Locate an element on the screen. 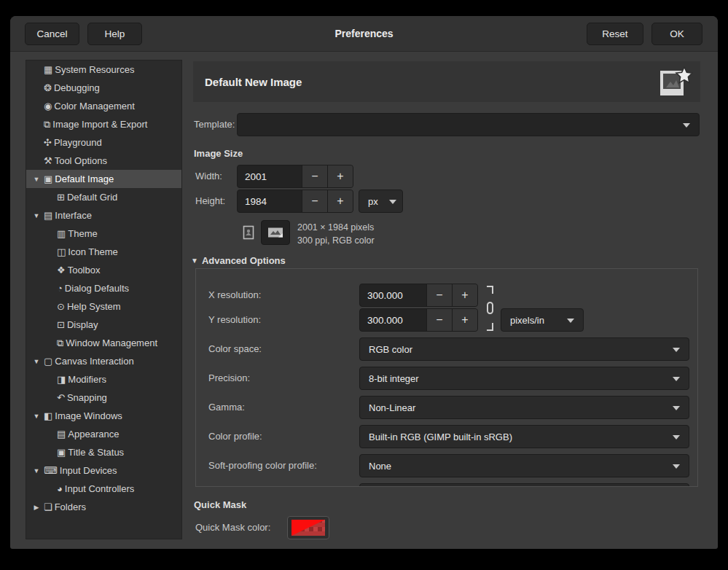  sidebar-item-label: Title & Status is located at coordinates (96, 452).